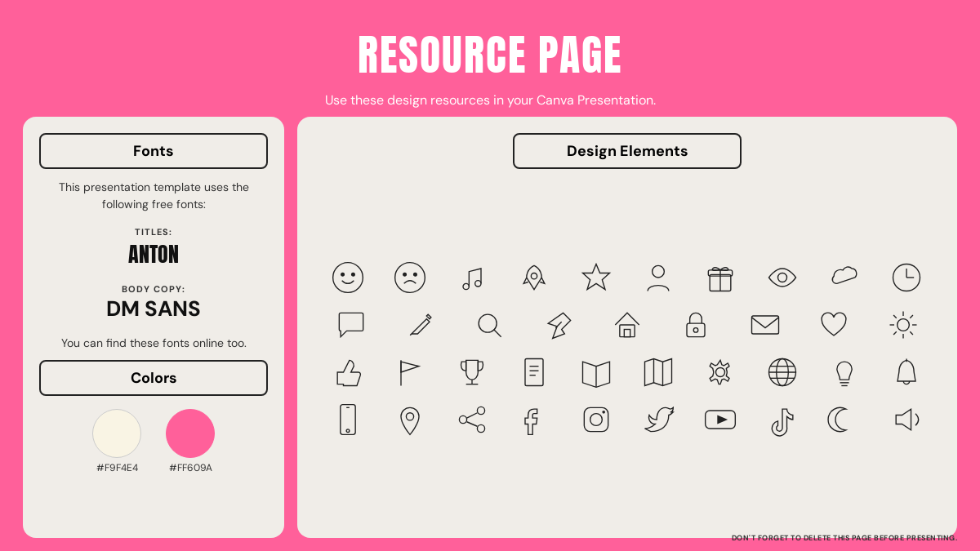 The width and height of the screenshot is (980, 551). What do you see at coordinates (658, 420) in the screenshot?
I see `twitter-icon` at bounding box center [658, 420].